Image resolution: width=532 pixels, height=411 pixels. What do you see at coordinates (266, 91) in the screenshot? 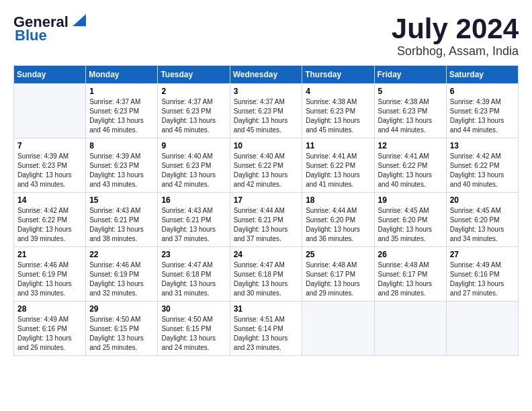
I see `day-number: 3` at bounding box center [266, 91].